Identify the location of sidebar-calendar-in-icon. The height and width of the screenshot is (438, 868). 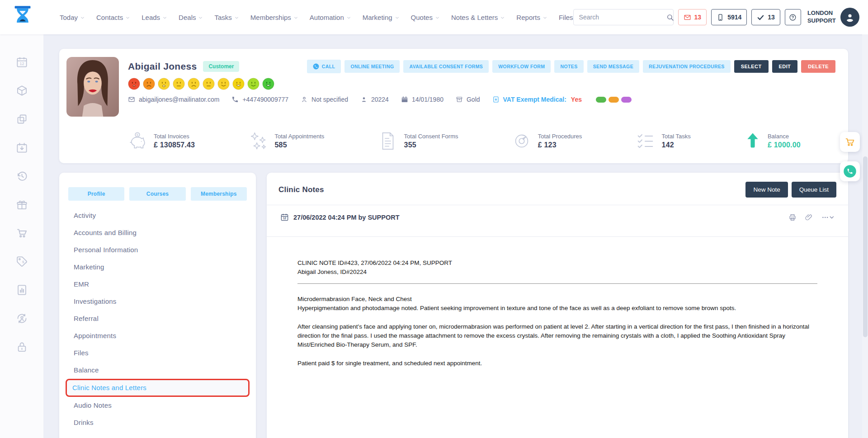
(22, 147).